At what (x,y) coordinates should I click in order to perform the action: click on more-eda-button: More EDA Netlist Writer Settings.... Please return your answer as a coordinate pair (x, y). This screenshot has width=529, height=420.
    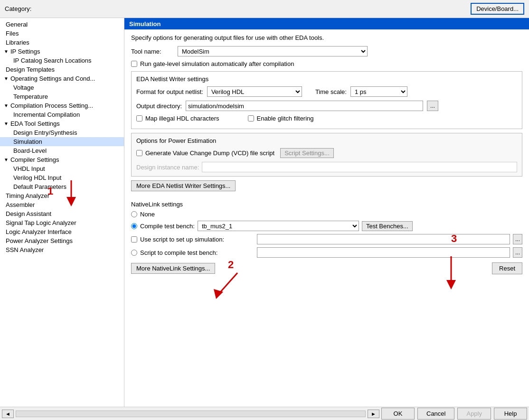
    Looking at the image, I should click on (183, 186).